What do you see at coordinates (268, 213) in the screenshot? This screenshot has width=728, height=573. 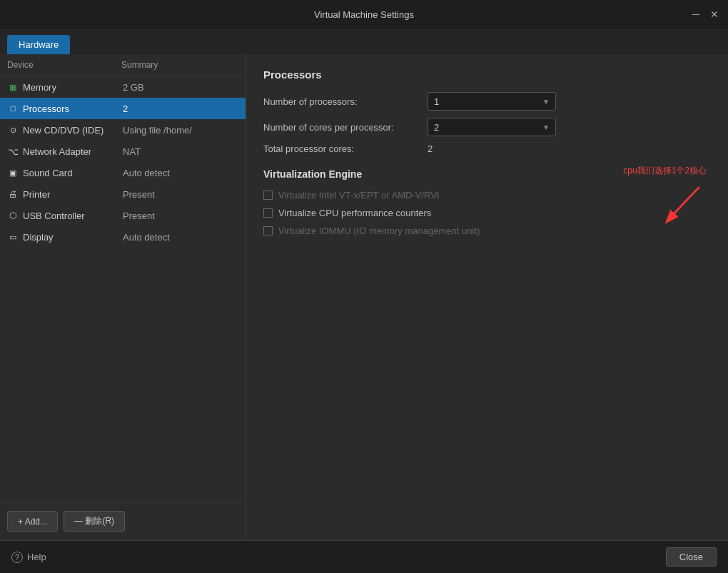 I see `cpu-counters-checkbox` at bounding box center [268, 213].